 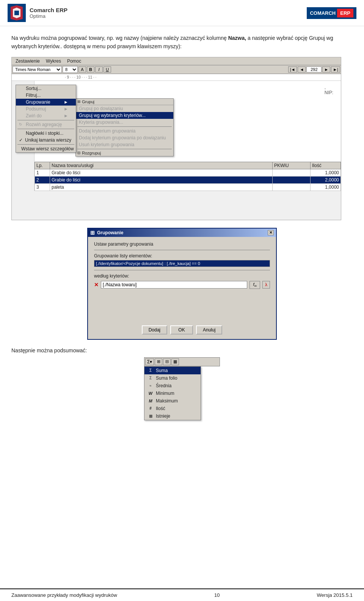 I want to click on sum-menu: Σ Suma Σ Suma folio ≈ Średnia W Minimum …, so click(x=173, y=393).